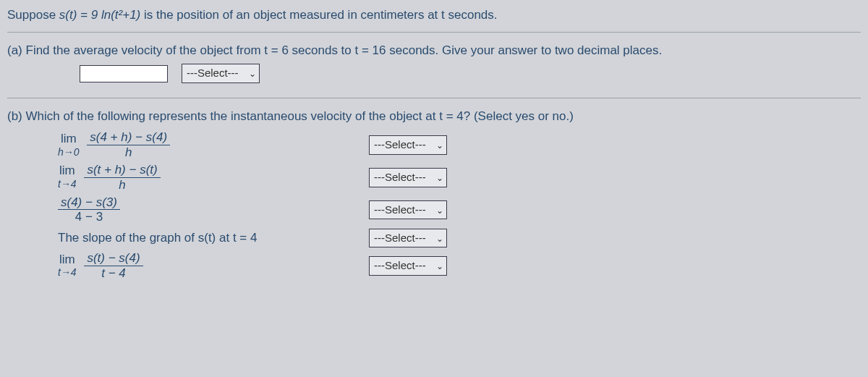 This screenshot has height=377, width=868. What do you see at coordinates (124, 74) in the screenshot?
I see `average-velocity-input` at bounding box center [124, 74].